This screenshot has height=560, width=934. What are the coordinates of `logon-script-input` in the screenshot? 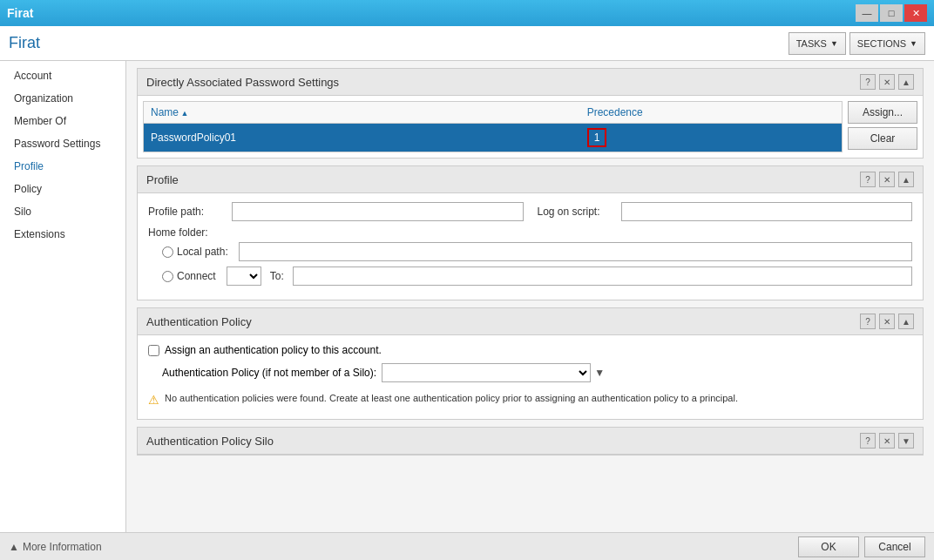 It's located at (767, 212).